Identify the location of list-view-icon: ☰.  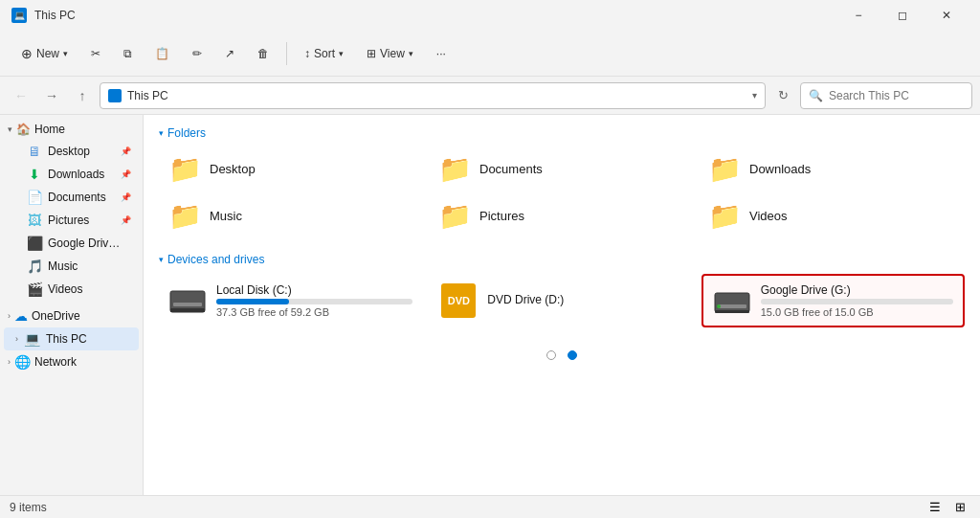
(935, 507).